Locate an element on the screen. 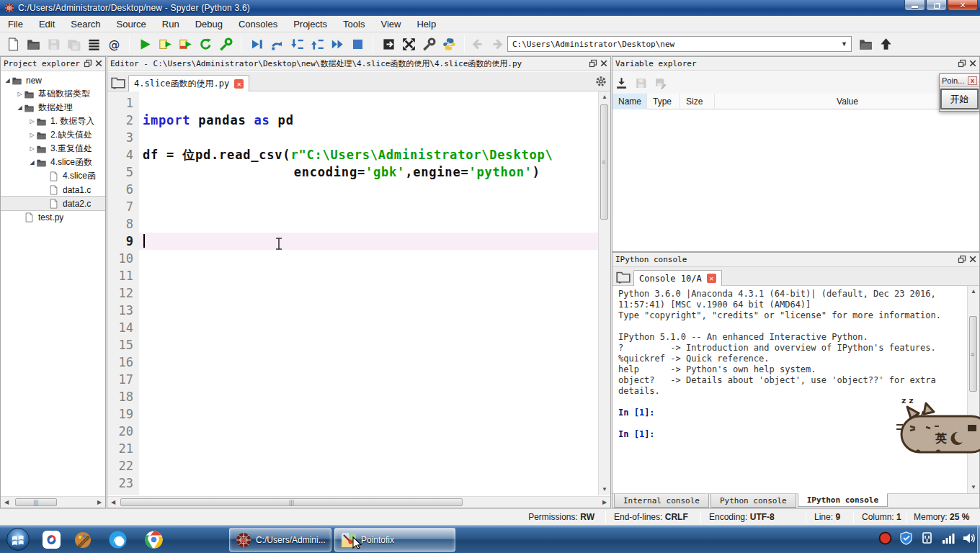  tools-button is located at coordinates (429, 44).